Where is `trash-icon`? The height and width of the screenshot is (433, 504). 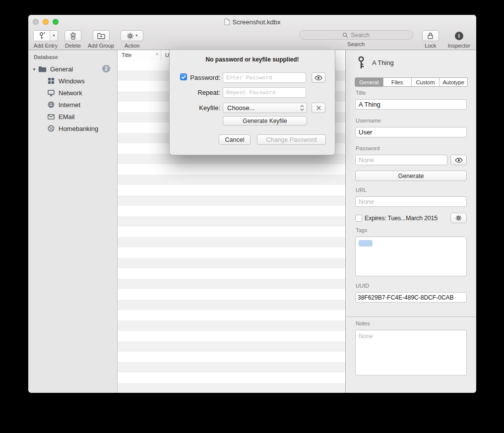
trash-icon is located at coordinates (73, 36).